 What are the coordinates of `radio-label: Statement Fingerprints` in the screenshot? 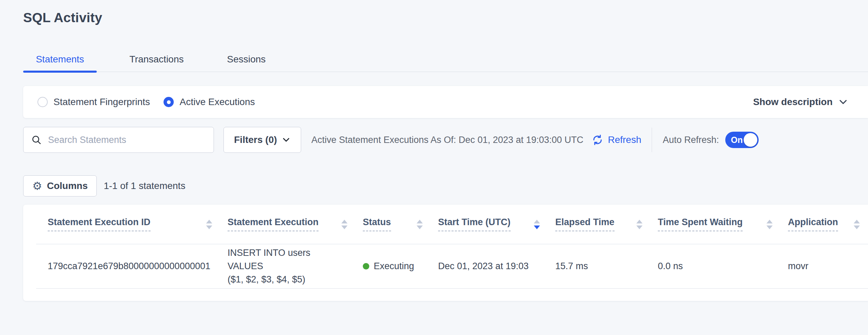 It's located at (102, 102).